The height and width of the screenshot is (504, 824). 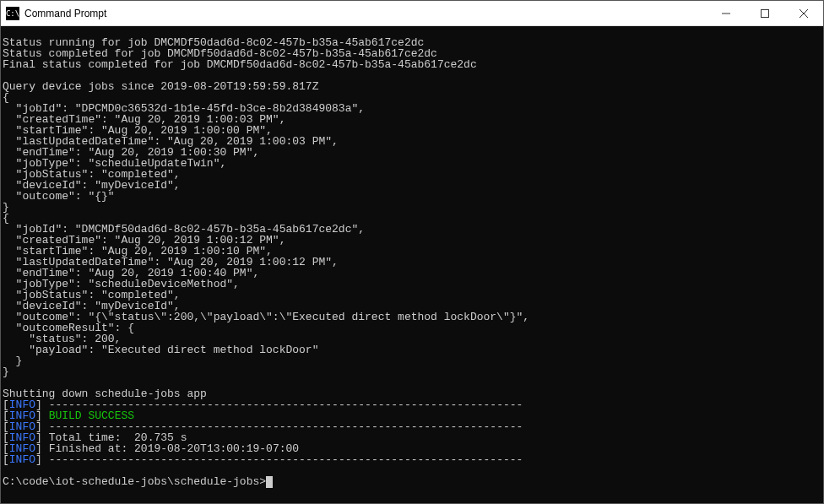 I want to click on close-button, so click(x=804, y=14).